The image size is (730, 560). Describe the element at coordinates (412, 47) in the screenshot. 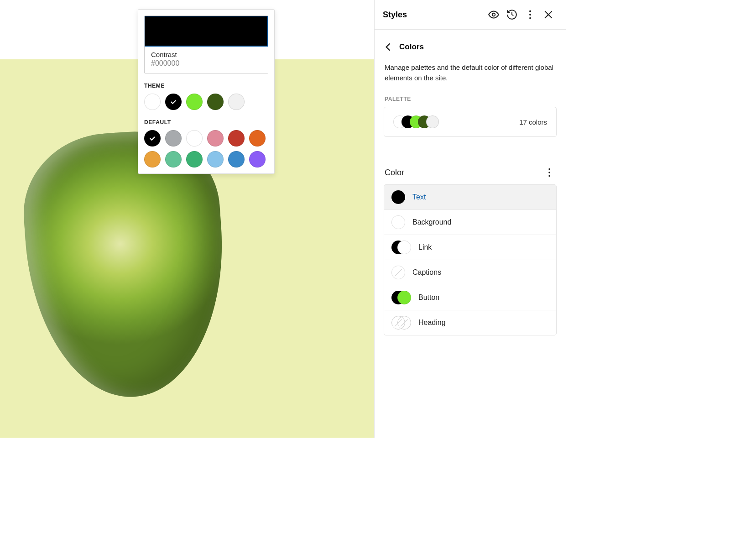

I see `panel-subtitle: Colors` at that location.